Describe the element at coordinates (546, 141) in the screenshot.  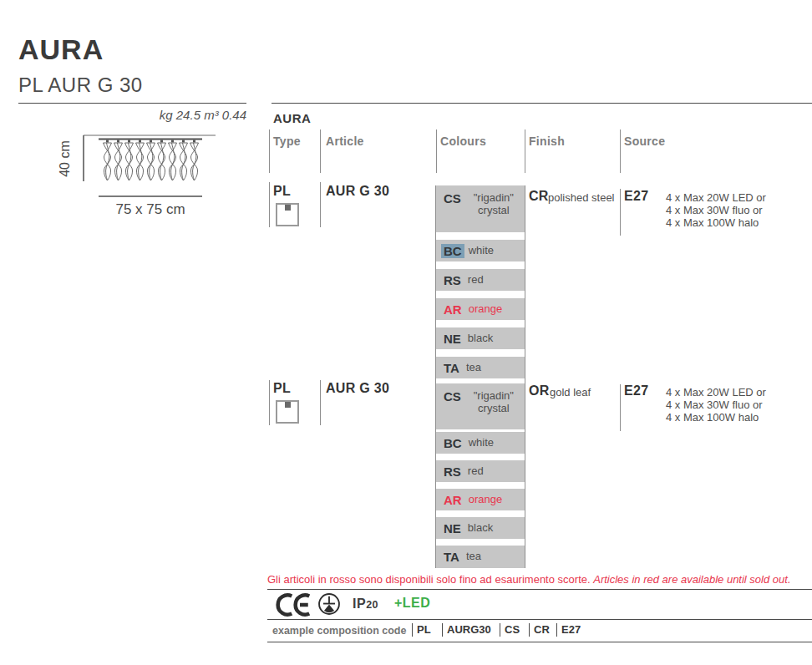
I see `col-header-finish: Finish` at that location.